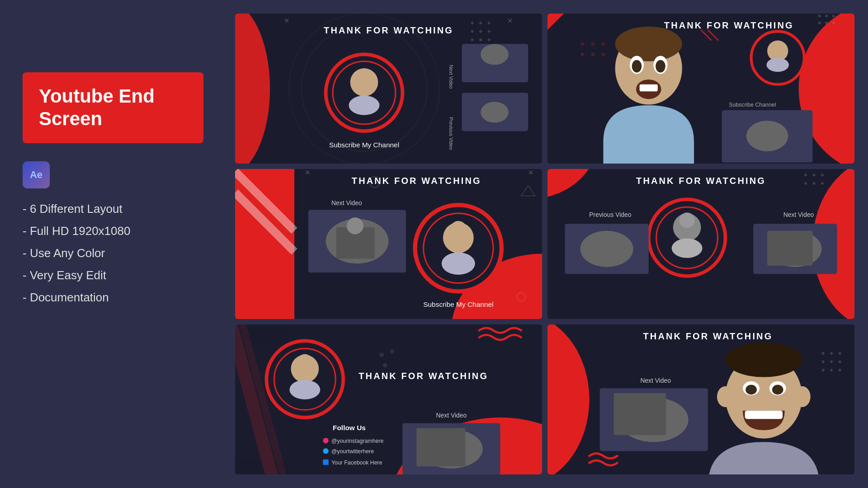 The image size is (868, 488). Describe the element at coordinates (113, 108) in the screenshot. I see `main-title: Youtube End Screen` at that location.